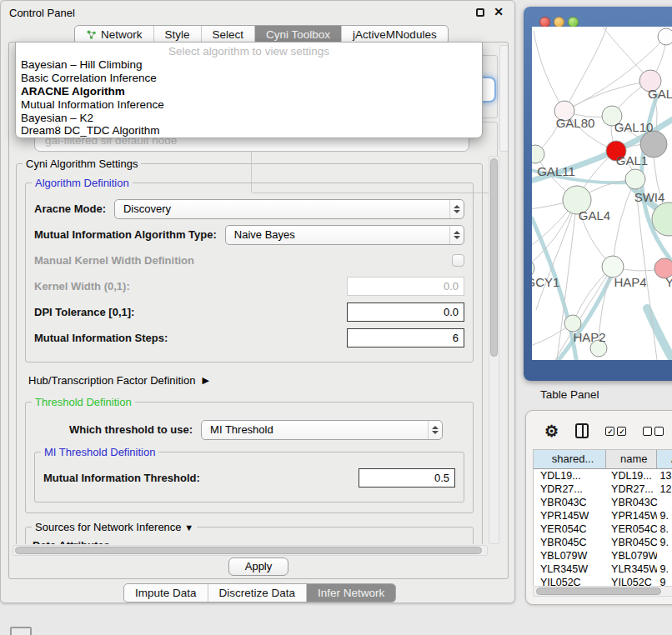  Describe the element at coordinates (494, 350) in the screenshot. I see `settings-vertical-scrollbar` at that location.